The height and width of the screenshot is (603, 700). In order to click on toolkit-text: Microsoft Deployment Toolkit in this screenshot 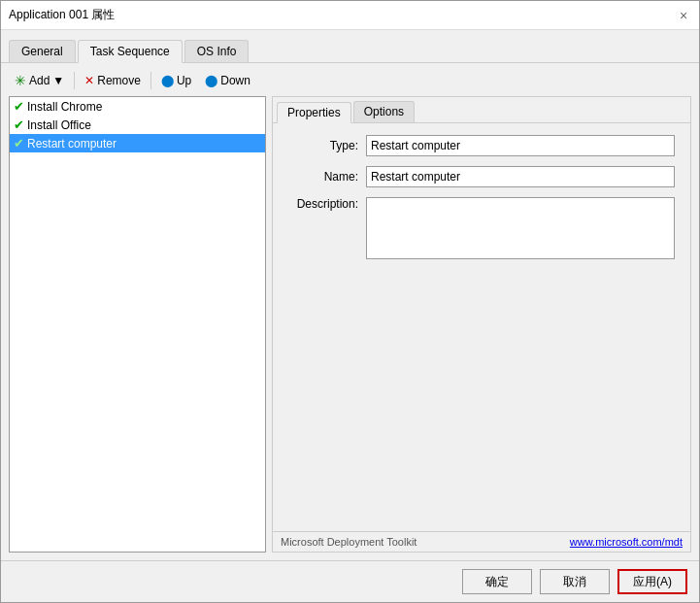, I will do `click(349, 542)`.